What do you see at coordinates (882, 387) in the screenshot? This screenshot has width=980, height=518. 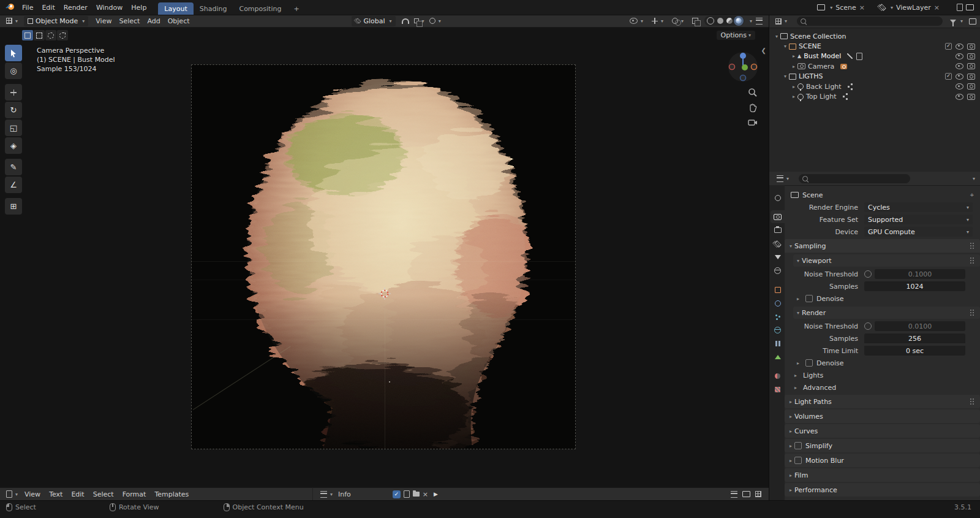 I see `advanced-subpanel: ▸Advanced` at bounding box center [882, 387].